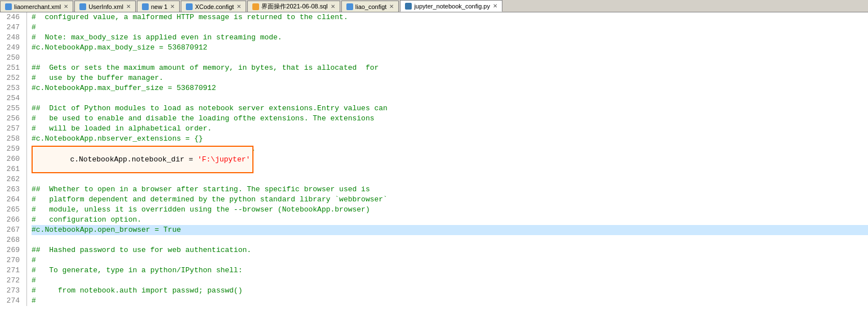 This screenshot has width=868, height=333. What do you see at coordinates (449, 68) in the screenshot?
I see `code-line-251: ## Gets or sets the maximum amount of me…` at bounding box center [449, 68].